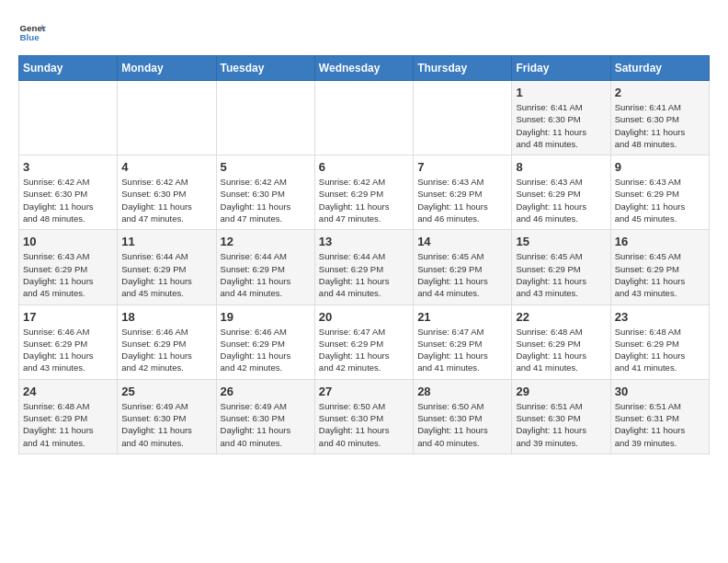 The image size is (728, 563). What do you see at coordinates (68, 193) in the screenshot?
I see `calendar-cell: 3Sunrise: 6:42 AM Sunset: 6:30 PM Daylig…` at bounding box center [68, 193].